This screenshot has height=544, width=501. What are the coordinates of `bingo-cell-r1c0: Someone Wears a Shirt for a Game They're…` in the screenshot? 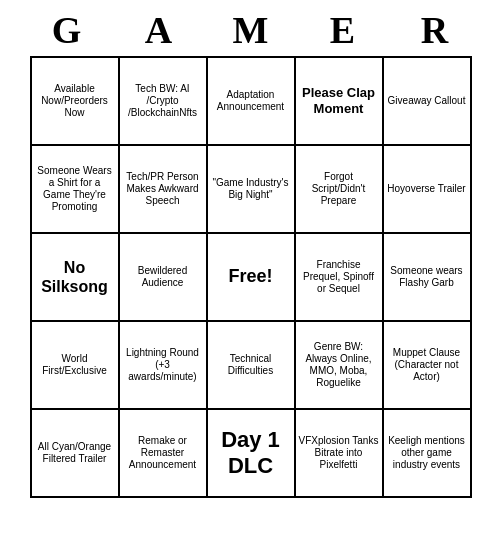 It's located at (76, 190).